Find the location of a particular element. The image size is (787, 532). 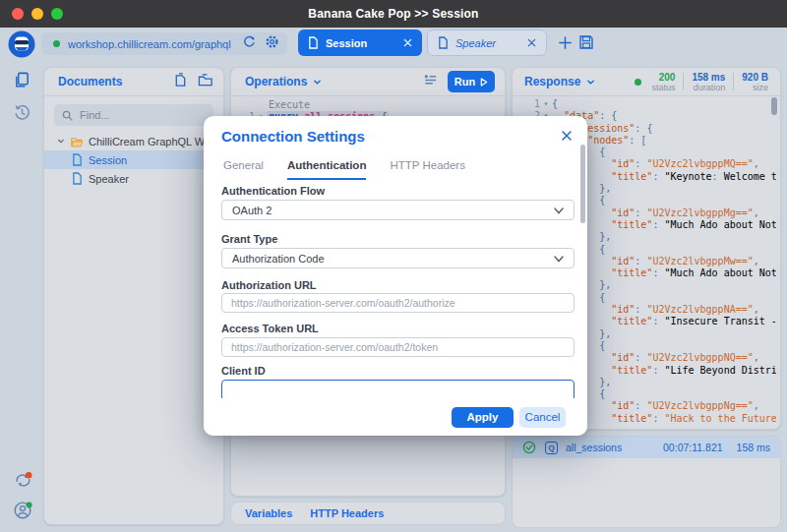

refresh-schema-icon is located at coordinates (250, 43).